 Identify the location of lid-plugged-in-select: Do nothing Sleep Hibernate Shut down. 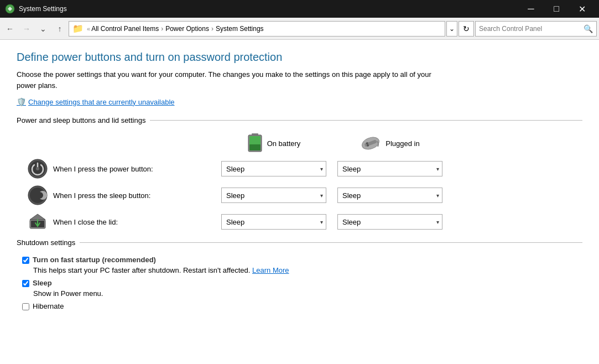
(390, 222).